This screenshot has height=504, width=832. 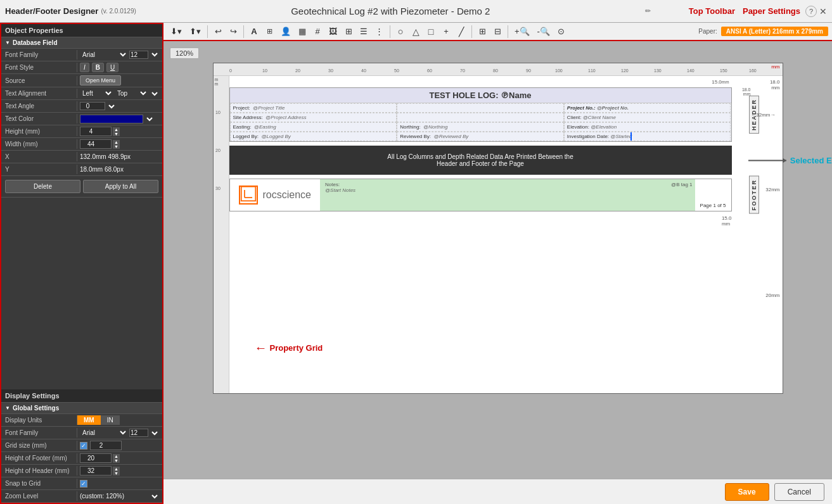 I want to click on width-down-arrow: ▼, so click(x=117, y=147).